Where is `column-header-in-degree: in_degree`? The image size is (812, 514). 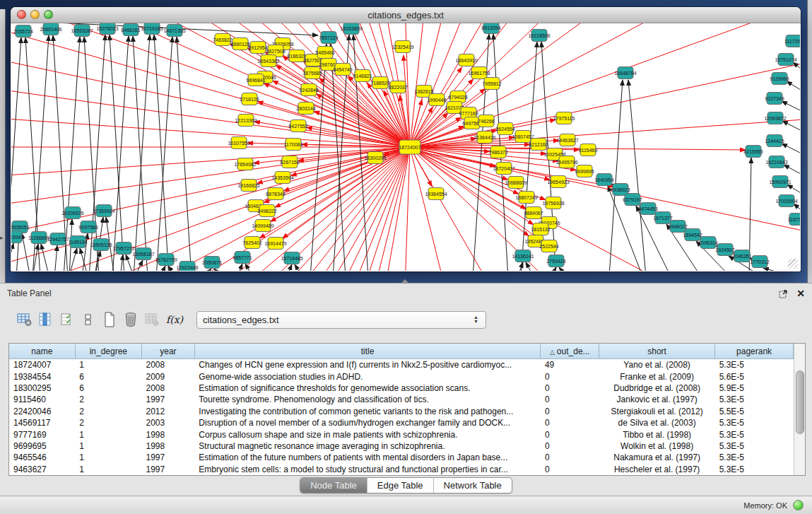 column-header-in-degree: in_degree is located at coordinates (108, 351).